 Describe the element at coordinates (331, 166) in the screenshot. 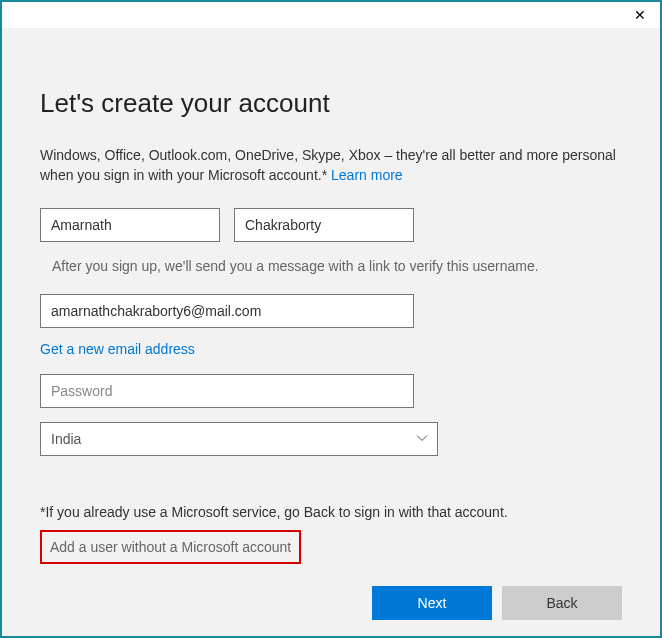

I see `intro-text: Windows, Office, Outlook.com, OneDrive, …` at that location.